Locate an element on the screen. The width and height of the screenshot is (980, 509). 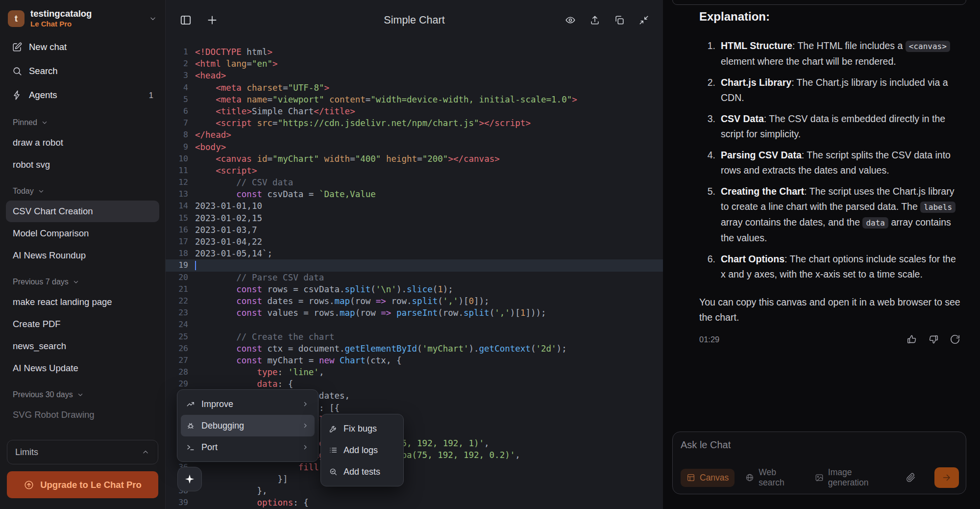
code-line-3: 3<head> is located at coordinates (415, 76).